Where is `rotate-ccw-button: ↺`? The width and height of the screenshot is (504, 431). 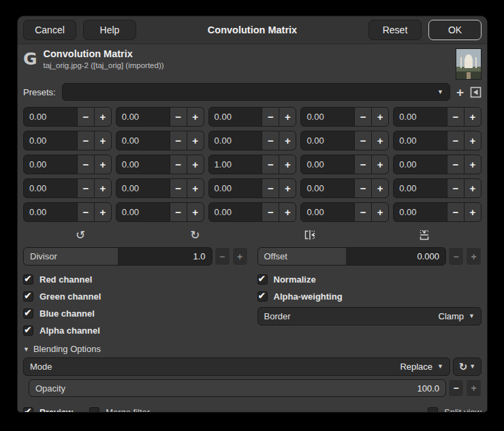 rotate-ccw-button: ↺ is located at coordinates (80, 235).